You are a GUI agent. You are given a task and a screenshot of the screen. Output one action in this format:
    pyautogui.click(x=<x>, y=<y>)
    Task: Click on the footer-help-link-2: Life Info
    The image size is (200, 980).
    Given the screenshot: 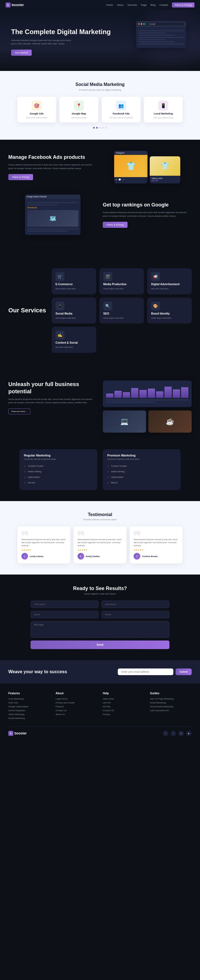 What is the action you would take?
    pyautogui.click(x=123, y=703)
    